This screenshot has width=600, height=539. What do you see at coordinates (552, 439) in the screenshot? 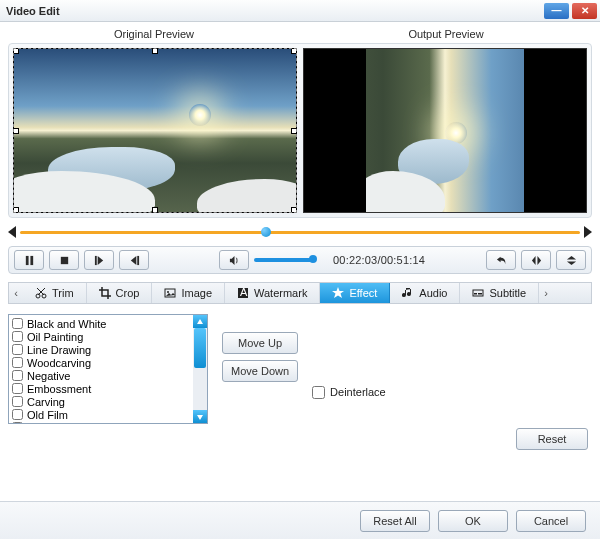
I see `reset-button: Reset` at bounding box center [552, 439].